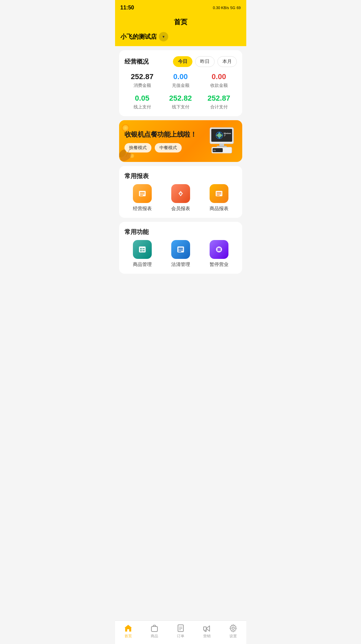 This screenshot has height=644, width=361. I want to click on functions-title: 常用功能, so click(181, 232).